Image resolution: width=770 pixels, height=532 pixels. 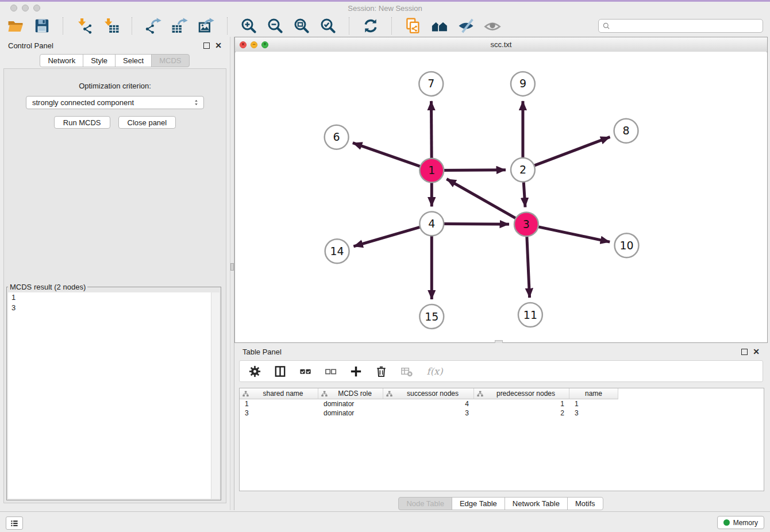 What do you see at coordinates (147, 122) in the screenshot?
I see `close-panel-button: Close panel` at bounding box center [147, 122].